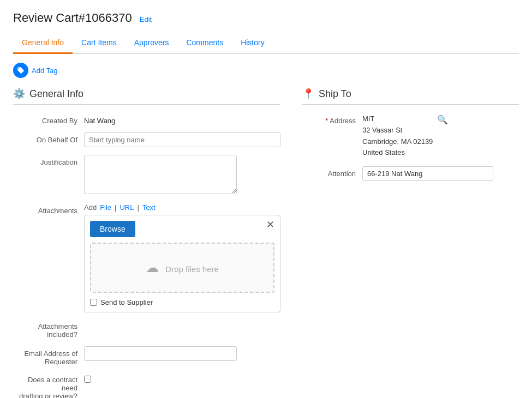  I want to click on attention-label: Attention, so click(332, 172).